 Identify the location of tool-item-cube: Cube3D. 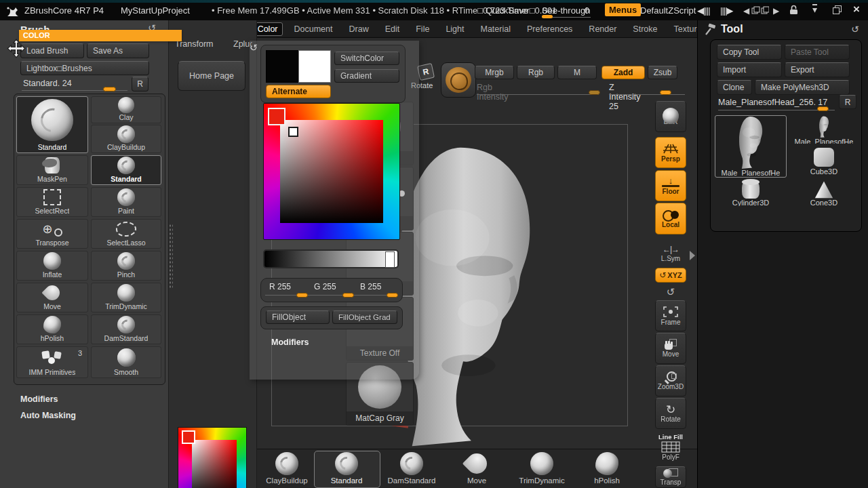
(824, 162).